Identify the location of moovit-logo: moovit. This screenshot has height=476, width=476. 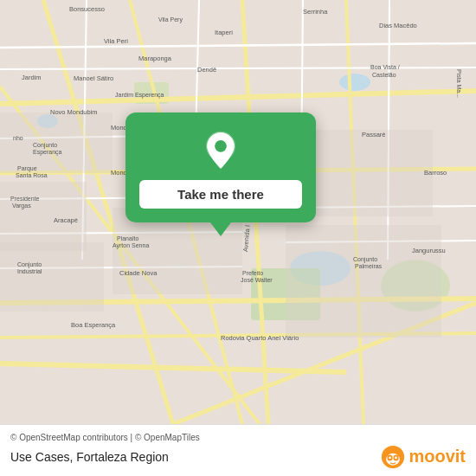
(423, 457).